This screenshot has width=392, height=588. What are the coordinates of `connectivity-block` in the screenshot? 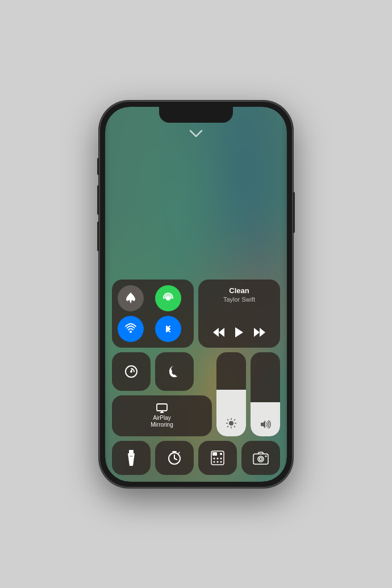 It's located at (153, 314).